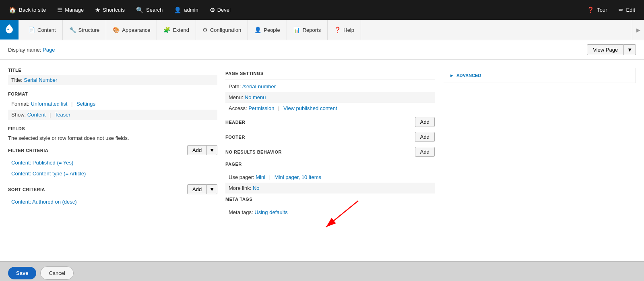  I want to click on shortcuts-link: ★ Shortcuts, so click(110, 10).